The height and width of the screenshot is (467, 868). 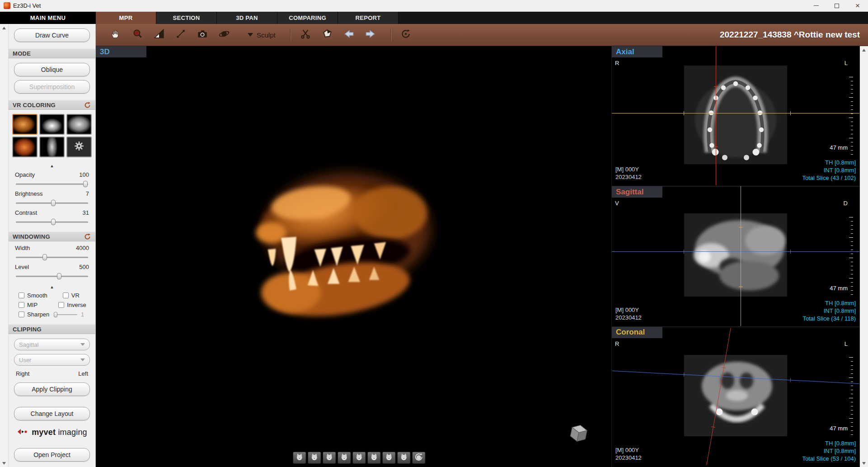 I want to click on open-project-button: Open Project, so click(x=52, y=455).